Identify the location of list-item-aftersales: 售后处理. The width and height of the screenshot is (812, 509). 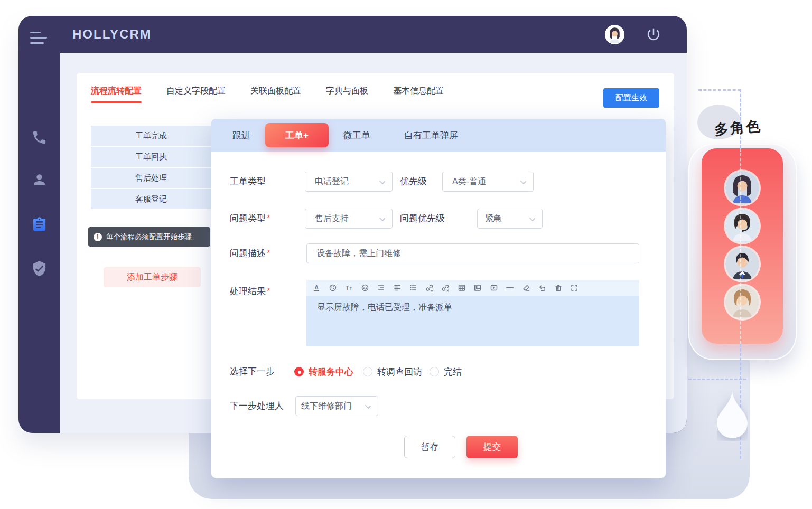
(151, 178).